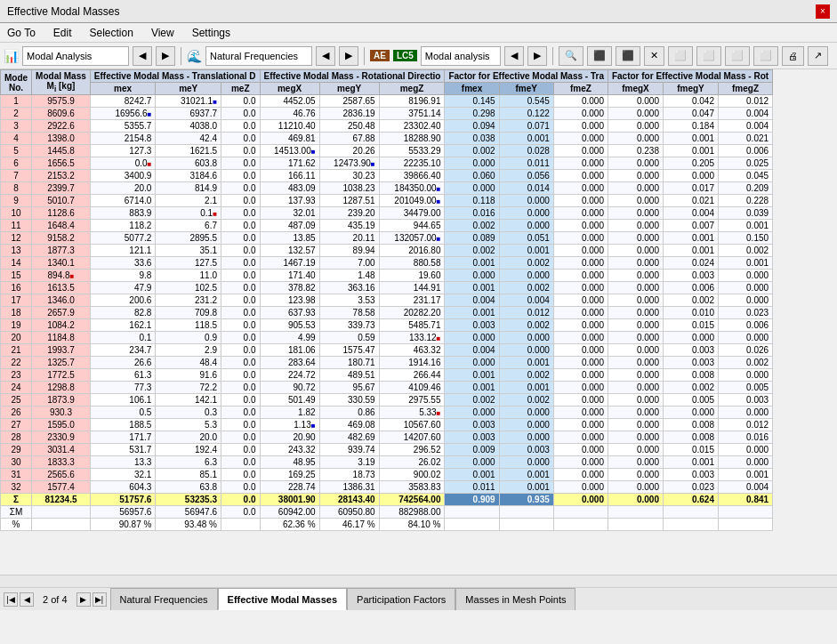 The width and height of the screenshot is (837, 644). Describe the element at coordinates (387, 475) in the screenshot. I see `table-row: 312565.632.185.10.0169.2518.73900.020.00…` at that location.